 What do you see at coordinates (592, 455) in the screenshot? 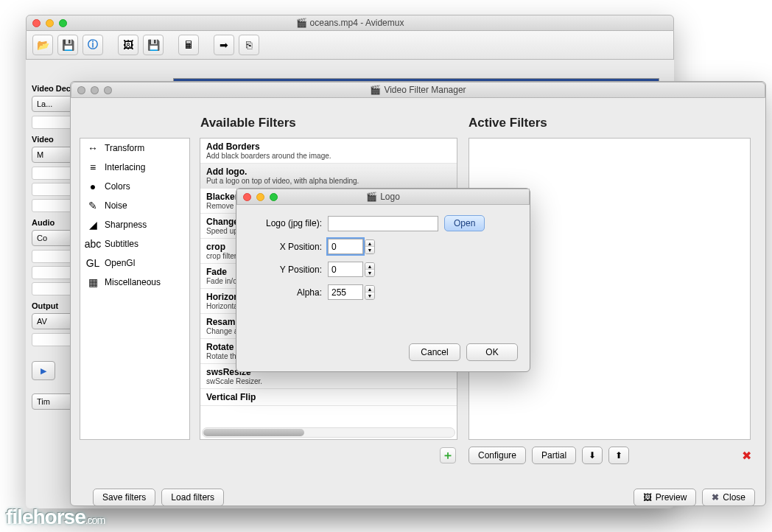
I see `move-down-button: ⬇` at bounding box center [592, 455].